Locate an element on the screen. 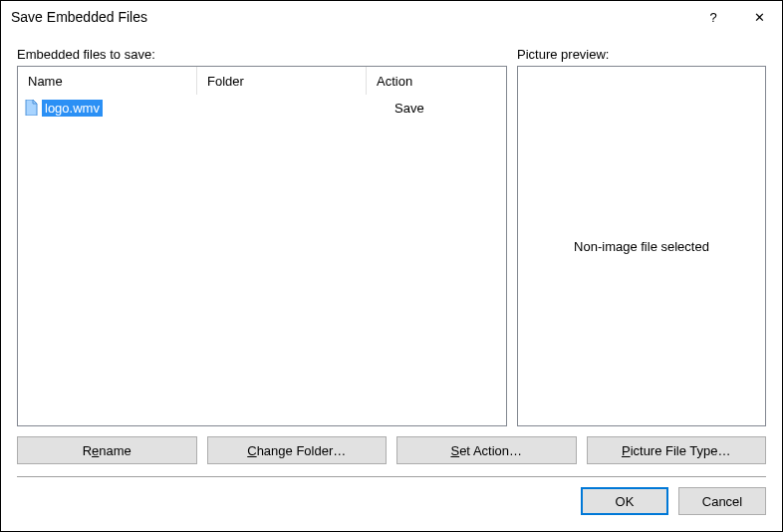 The width and height of the screenshot is (783, 532). file-icon is located at coordinates (31, 108).